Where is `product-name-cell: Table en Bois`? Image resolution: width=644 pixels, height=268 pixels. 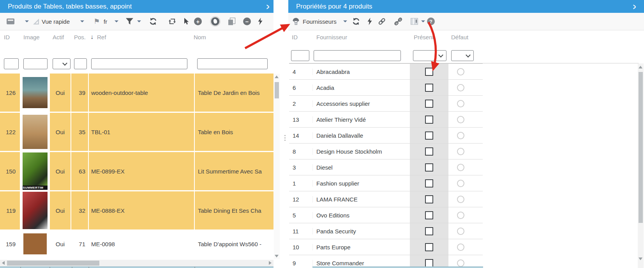
product-name-cell: Table en Bois is located at coordinates (234, 132).